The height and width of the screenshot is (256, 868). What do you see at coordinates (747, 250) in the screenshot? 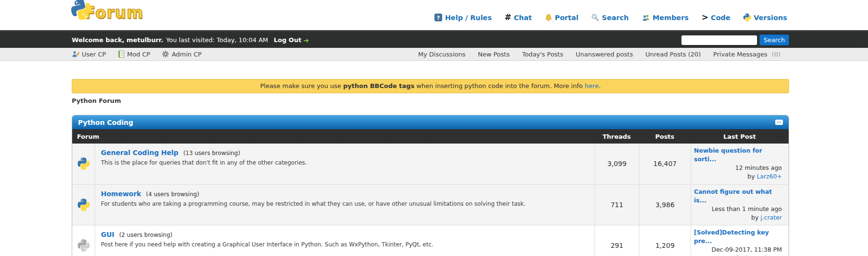
I see `last-post-time: Dec-09-2017, 11:38 PM` at bounding box center [747, 250].